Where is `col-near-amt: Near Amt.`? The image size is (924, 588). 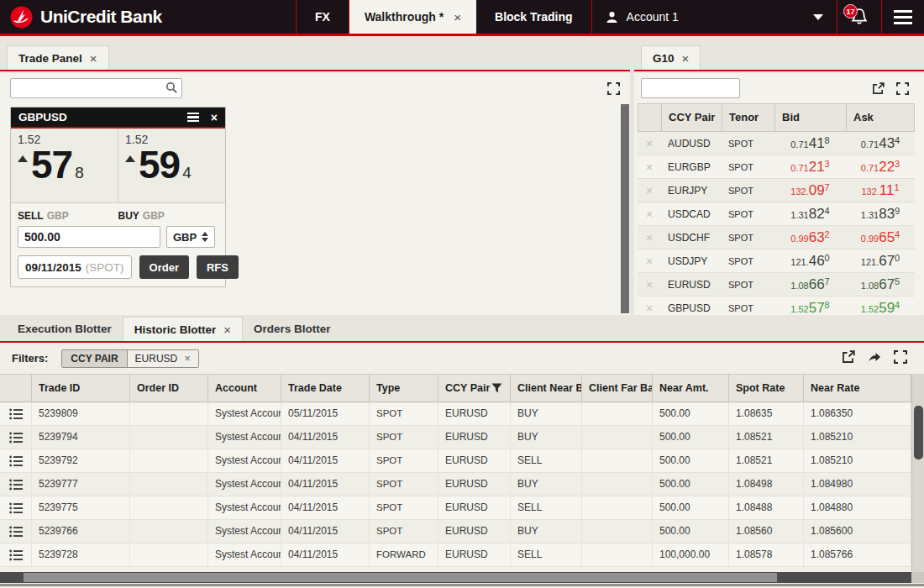 col-near-amt: Near Amt. is located at coordinates (690, 388).